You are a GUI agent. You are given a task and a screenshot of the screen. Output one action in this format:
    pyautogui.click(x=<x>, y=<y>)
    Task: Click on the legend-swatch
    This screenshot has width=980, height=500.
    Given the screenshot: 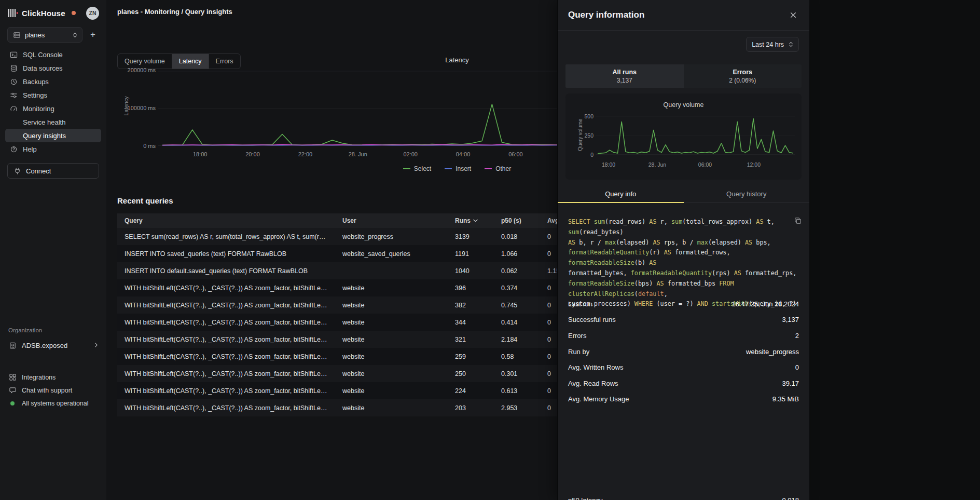 What is the action you would take?
    pyautogui.click(x=448, y=169)
    